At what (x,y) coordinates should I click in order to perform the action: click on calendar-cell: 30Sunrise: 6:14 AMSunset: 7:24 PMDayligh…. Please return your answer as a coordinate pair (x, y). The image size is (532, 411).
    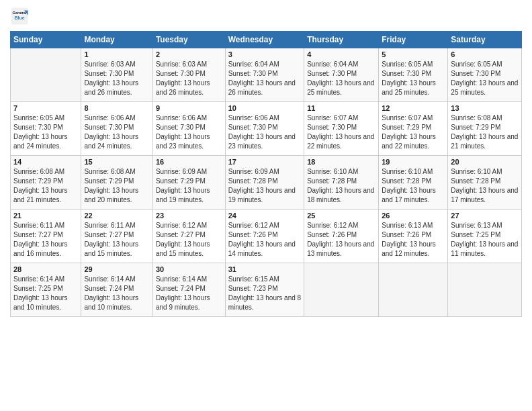
    Looking at the image, I should click on (189, 290).